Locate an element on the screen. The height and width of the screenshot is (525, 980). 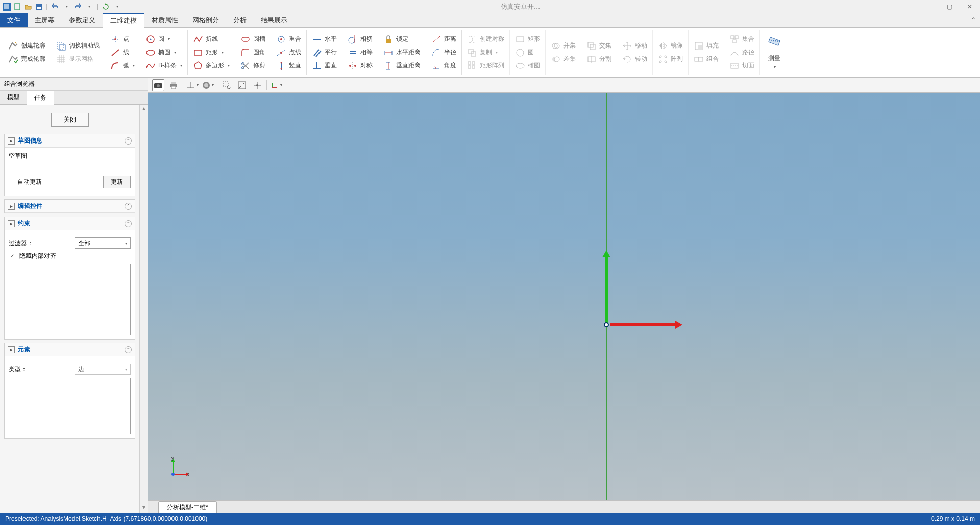
coord-tool: ▾ is located at coordinates (276, 85).